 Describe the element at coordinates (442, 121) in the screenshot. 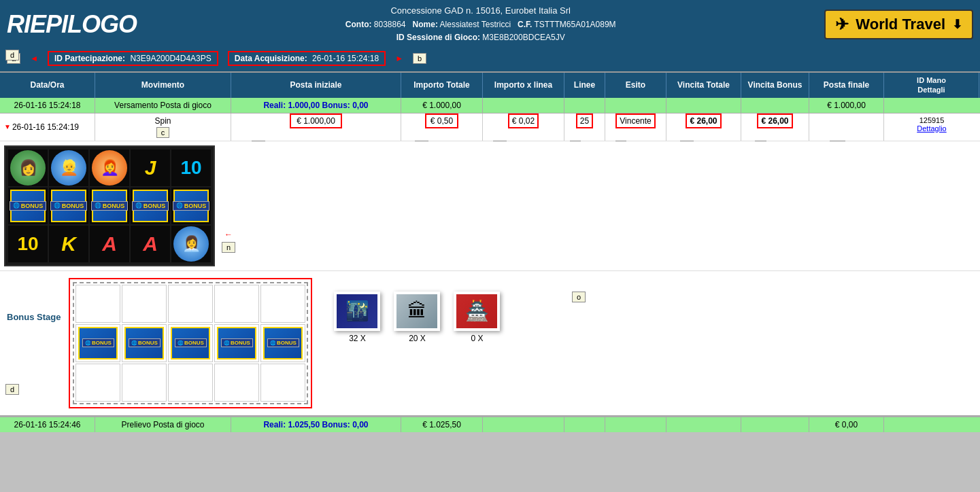

I see `importo-box: € 0,50` at that location.